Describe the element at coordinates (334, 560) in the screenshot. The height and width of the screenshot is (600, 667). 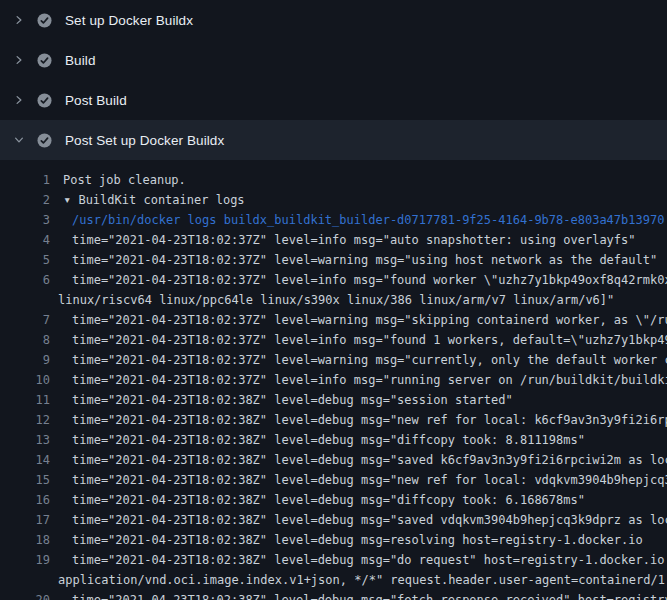
I see `log-line: 19 time="2021-04-23T18:02:38Z" level=deb…` at that location.